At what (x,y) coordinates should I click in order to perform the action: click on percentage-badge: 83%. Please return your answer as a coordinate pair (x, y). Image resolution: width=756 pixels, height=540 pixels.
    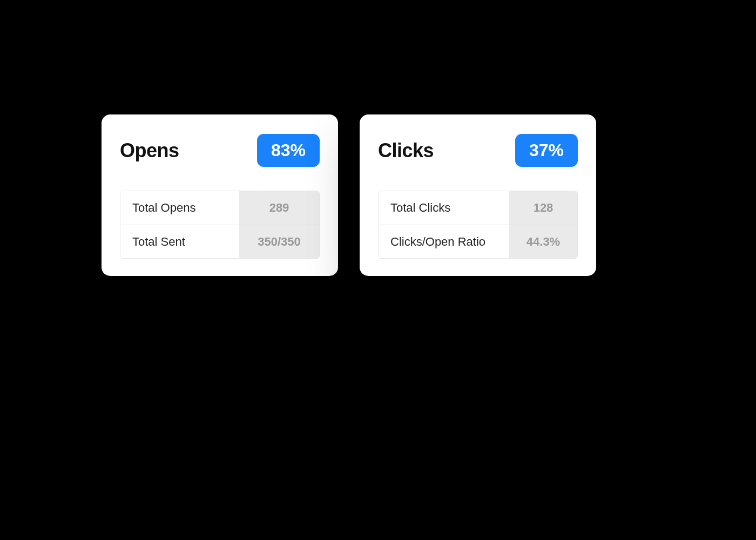
    Looking at the image, I should click on (288, 150).